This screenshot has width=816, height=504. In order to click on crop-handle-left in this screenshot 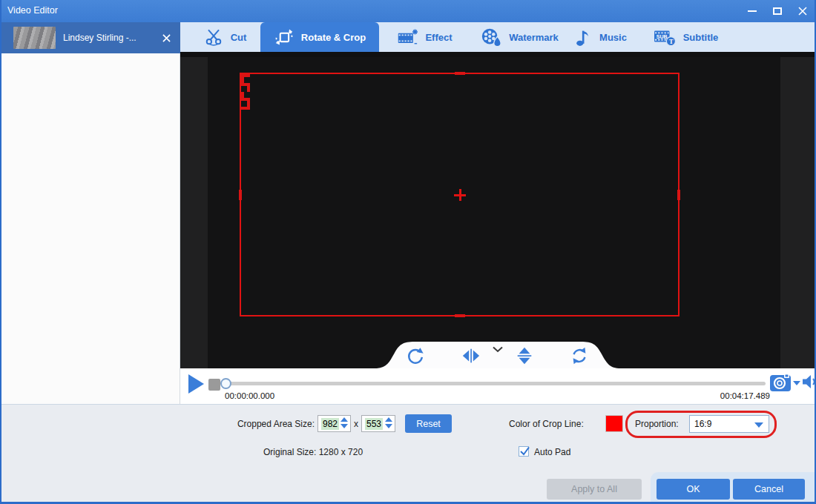, I will do `click(240, 195)`.